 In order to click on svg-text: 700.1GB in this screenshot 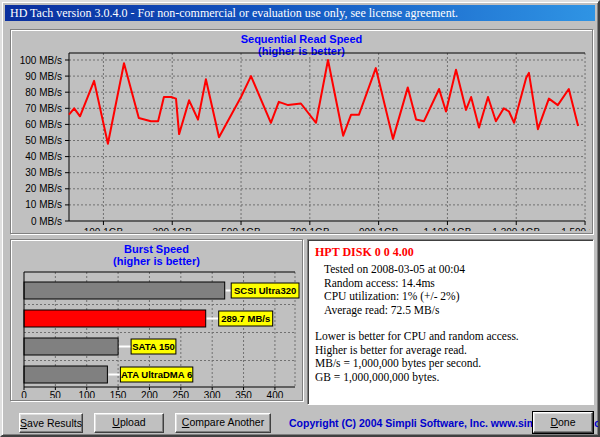, I will do `click(310, 229)`.